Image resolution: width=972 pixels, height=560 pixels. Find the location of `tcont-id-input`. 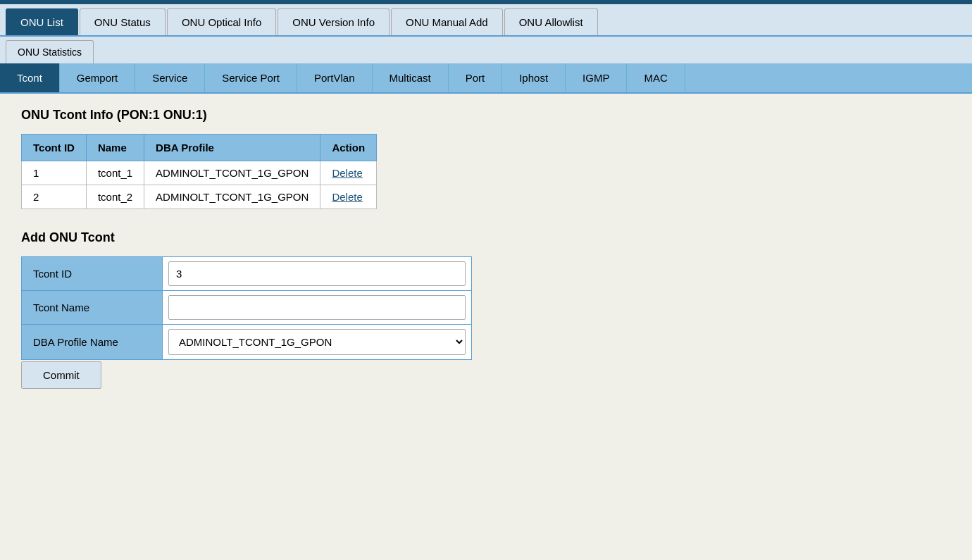

tcont-id-input is located at coordinates (317, 273).